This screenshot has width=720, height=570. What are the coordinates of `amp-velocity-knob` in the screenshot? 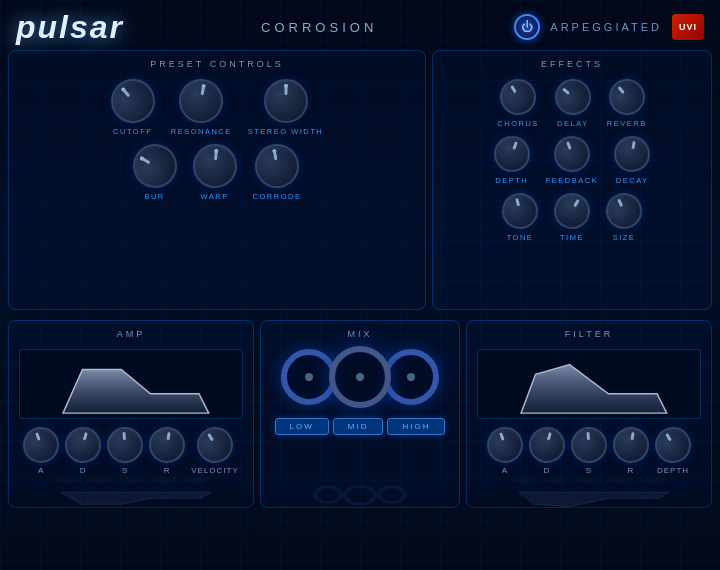 It's located at (214, 444).